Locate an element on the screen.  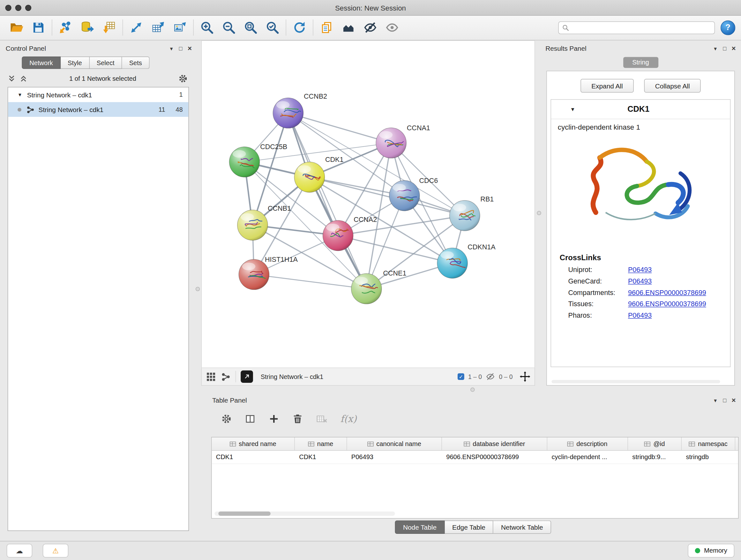
zoom-window-button is located at coordinates (28, 7).